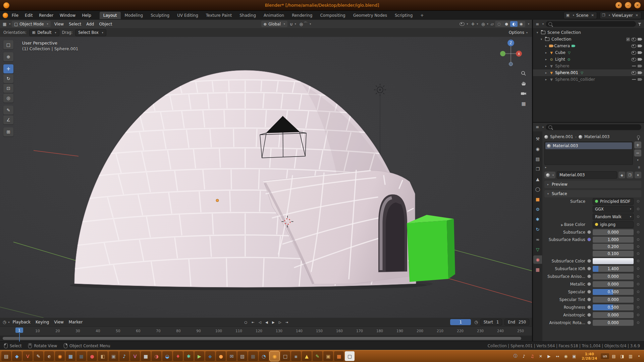 This screenshot has height=362, width=644. What do you see at coordinates (613, 307) in the screenshot?
I see `roughness-slider: 0.500` at bounding box center [613, 307].